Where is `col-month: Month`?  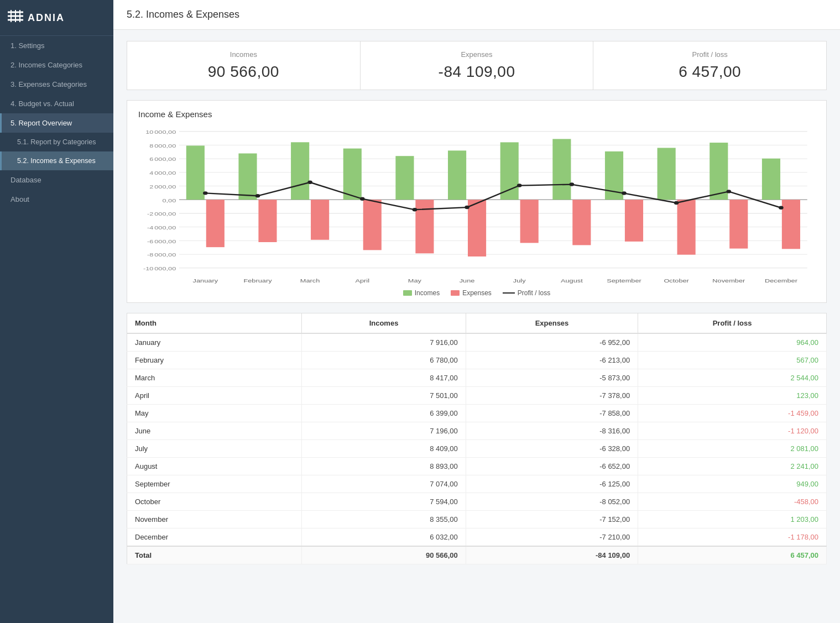
col-month: Month is located at coordinates (215, 324).